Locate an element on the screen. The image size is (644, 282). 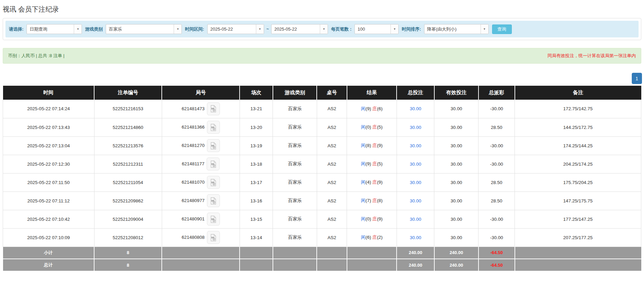
cell-time: 2025-05-22 07:11:12 is located at coordinates (49, 201).